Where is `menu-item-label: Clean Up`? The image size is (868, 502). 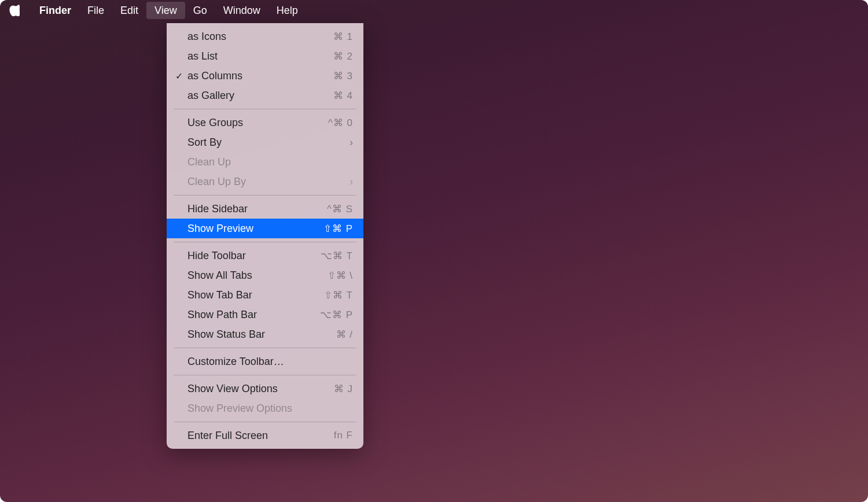 menu-item-label: Clean Up is located at coordinates (269, 162).